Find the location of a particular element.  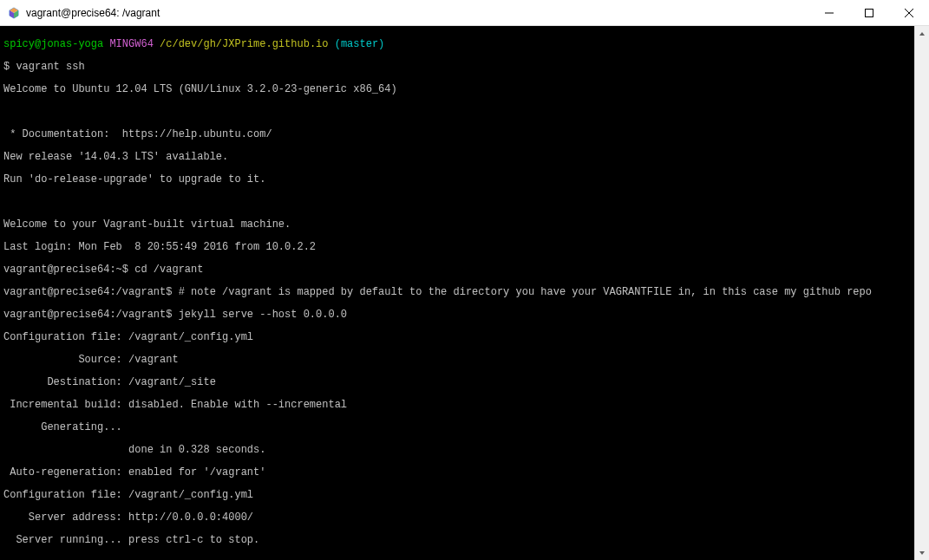

prompt-symbol: $ is located at coordinates (7, 67).